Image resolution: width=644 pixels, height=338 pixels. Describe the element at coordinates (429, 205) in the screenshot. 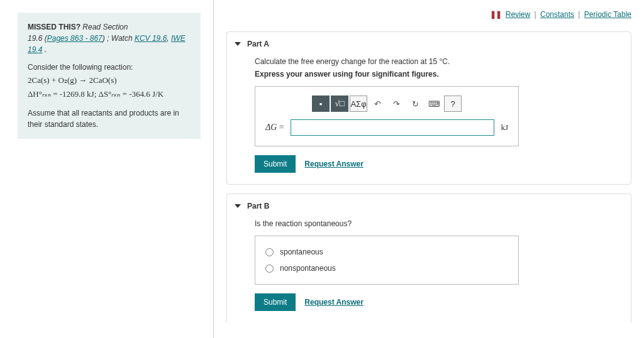

I see `part-b-header: Part B` at that location.